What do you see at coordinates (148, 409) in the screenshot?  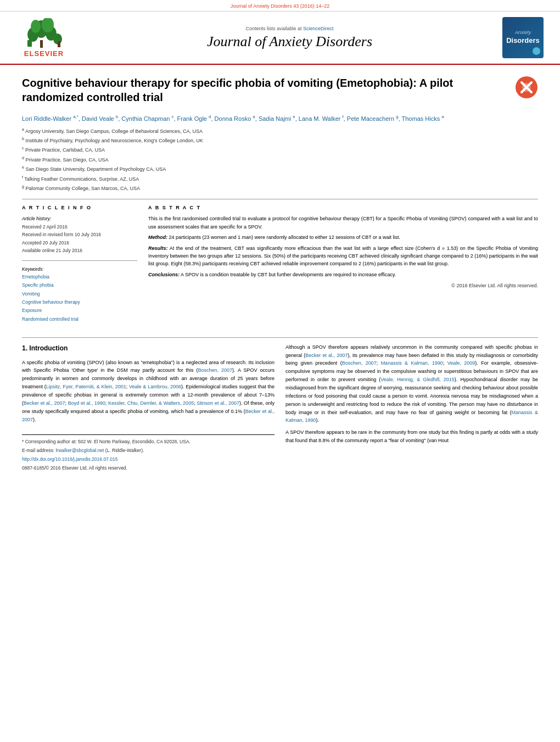 I see `body-col-left: 1. Introduction A specific phobia of vom…` at bounding box center [148, 409].